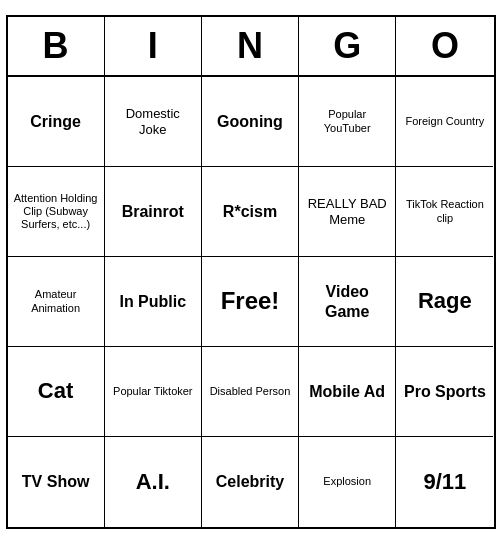 Image resolution: width=501 pixels, height=544 pixels. What do you see at coordinates (348, 122) in the screenshot?
I see `bingo-cell-3: Popular YouTuber` at bounding box center [348, 122].